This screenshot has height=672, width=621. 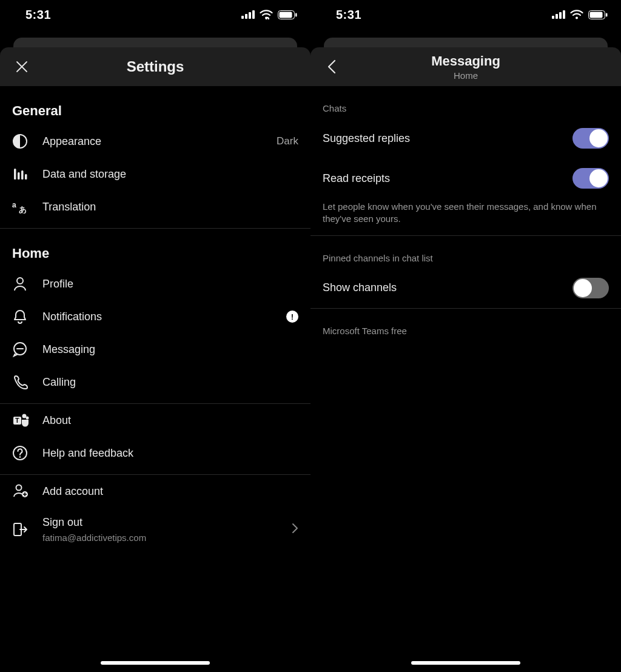 What do you see at coordinates (360, 287) in the screenshot?
I see `row-label: Show channels` at bounding box center [360, 287].